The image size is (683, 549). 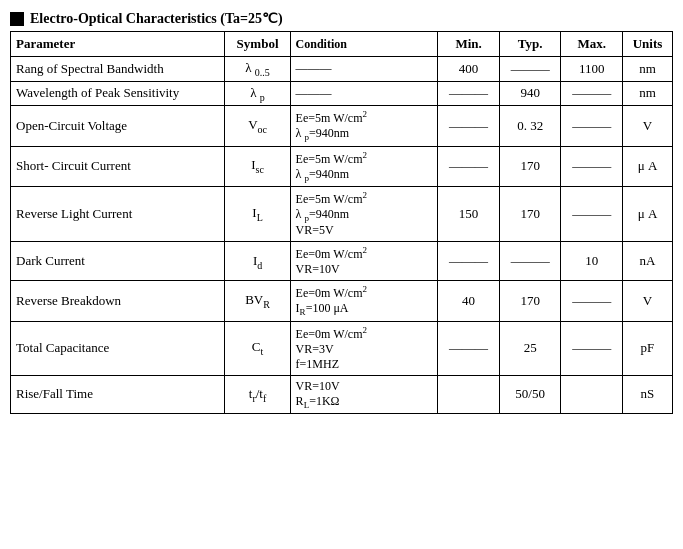 I want to click on cell-min: 40, so click(x=469, y=301).